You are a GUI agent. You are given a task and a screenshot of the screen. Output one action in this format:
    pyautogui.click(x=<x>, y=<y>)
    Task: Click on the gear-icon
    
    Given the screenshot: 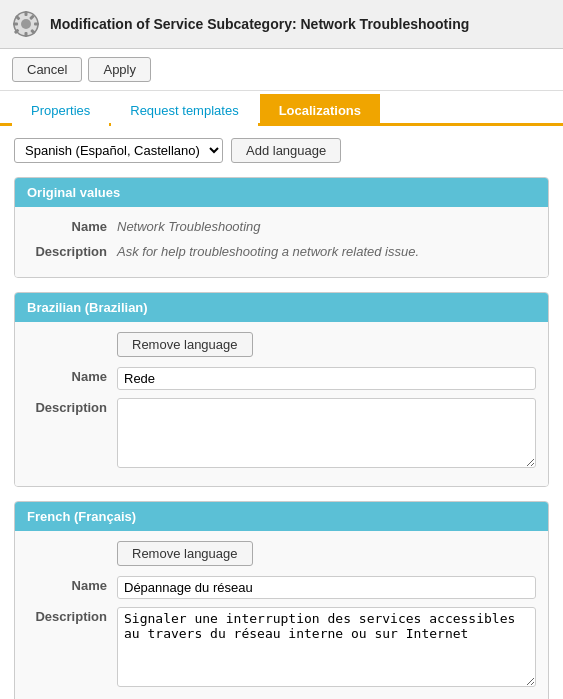 What is the action you would take?
    pyautogui.click(x=26, y=24)
    